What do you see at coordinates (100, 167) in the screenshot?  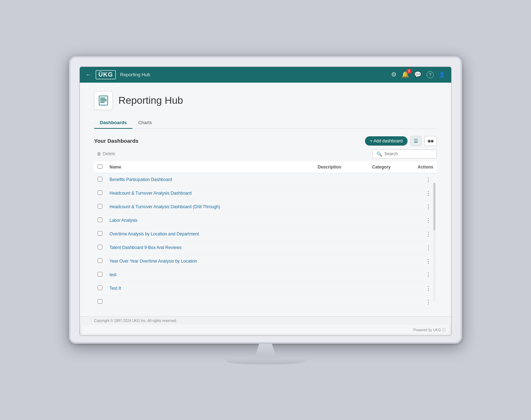 I see `select-all-header` at bounding box center [100, 167].